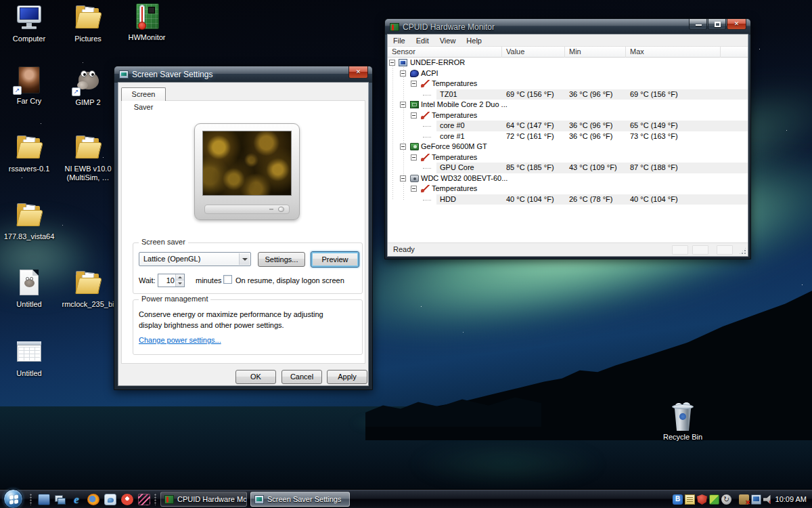  Describe the element at coordinates (244, 75) in the screenshot. I see `dialog-titlebar: Screen Saver Settings` at that location.